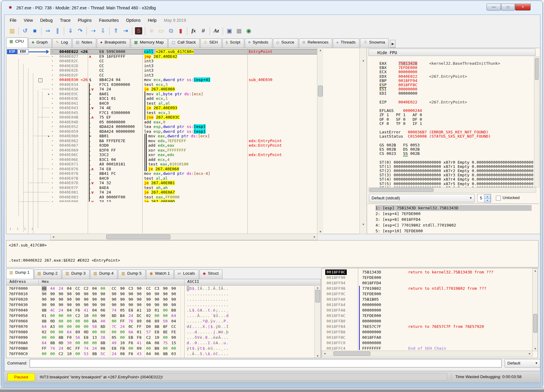  Describe the element at coordinates (430, 332) in the screenshot. I see `stack-row: 0018FFB800000000` at that location.